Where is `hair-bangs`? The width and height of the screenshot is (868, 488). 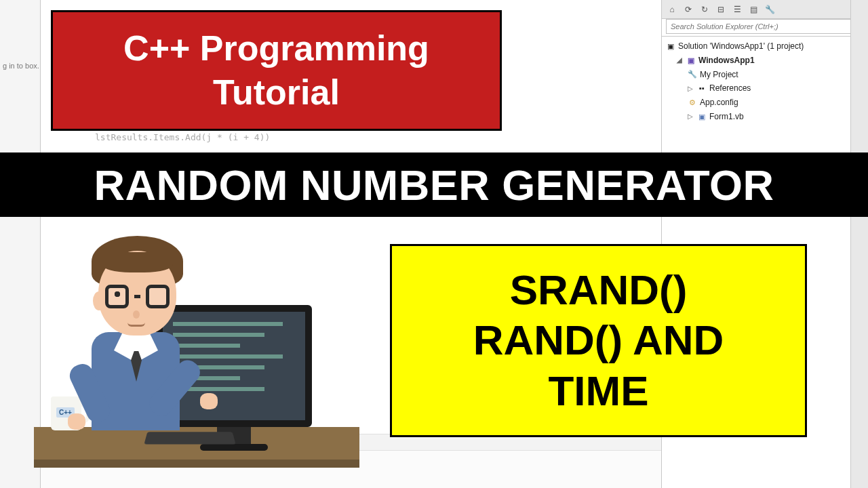
hair-bangs is located at coordinates (137, 262).